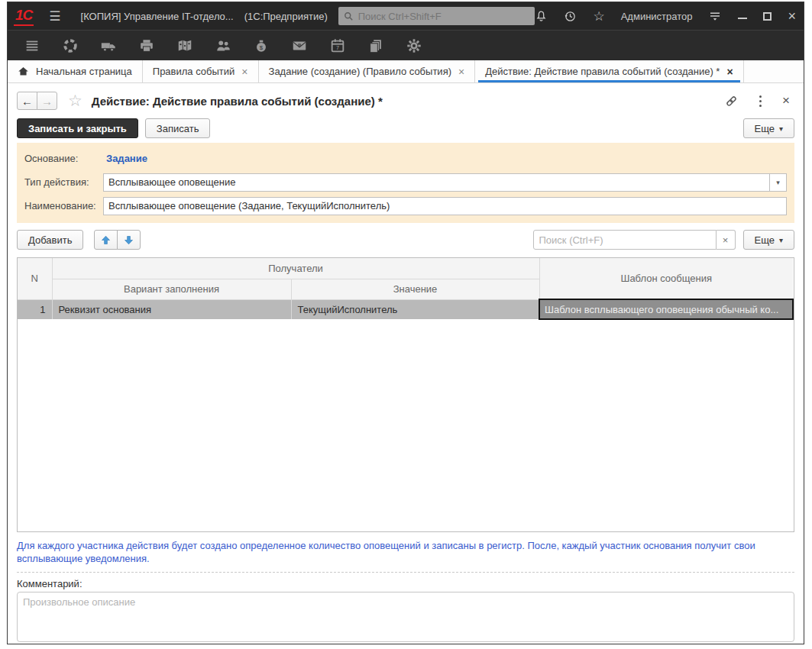  I want to click on name-input, so click(445, 206).